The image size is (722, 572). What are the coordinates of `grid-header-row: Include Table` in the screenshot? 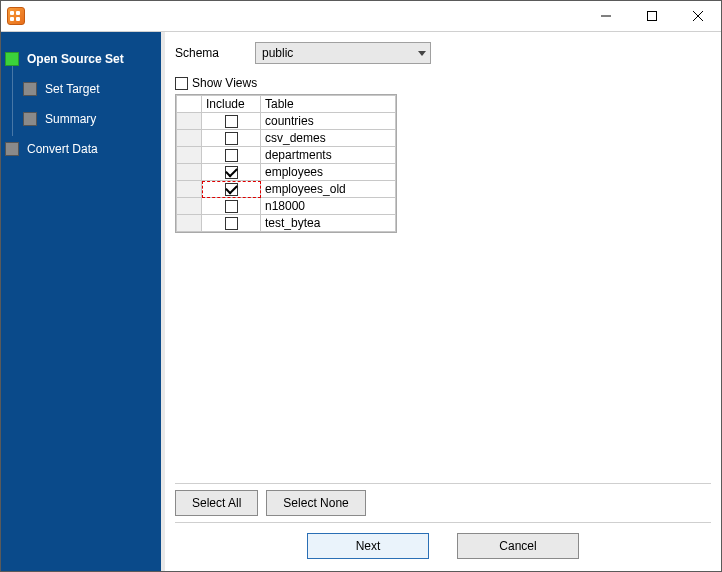 It's located at (286, 104).